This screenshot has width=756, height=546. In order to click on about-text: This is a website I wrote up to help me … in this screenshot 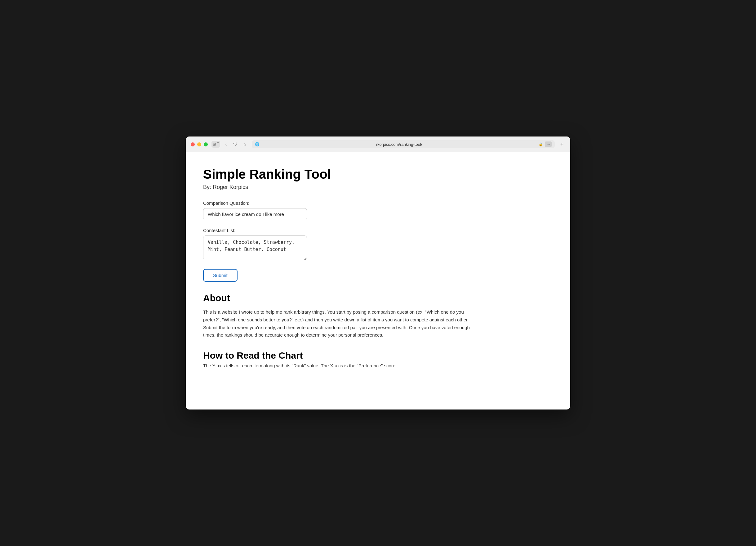, I will do `click(336, 324)`.